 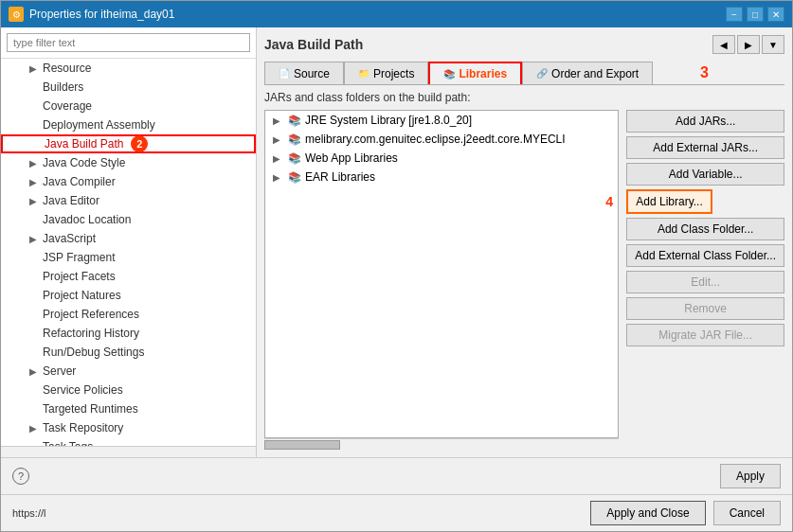 I want to click on tree-item-run-debug: Run/Debug Settings, so click(x=129, y=352).